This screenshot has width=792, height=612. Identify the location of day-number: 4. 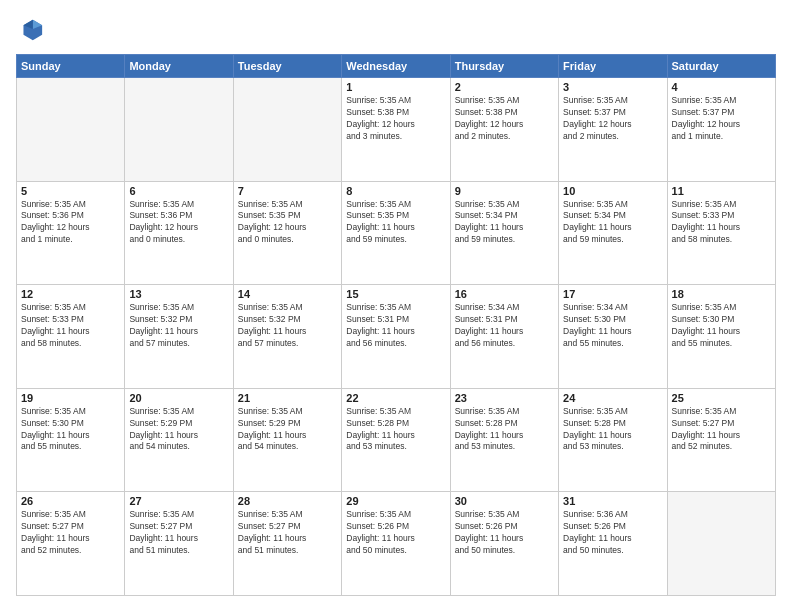
(722, 87).